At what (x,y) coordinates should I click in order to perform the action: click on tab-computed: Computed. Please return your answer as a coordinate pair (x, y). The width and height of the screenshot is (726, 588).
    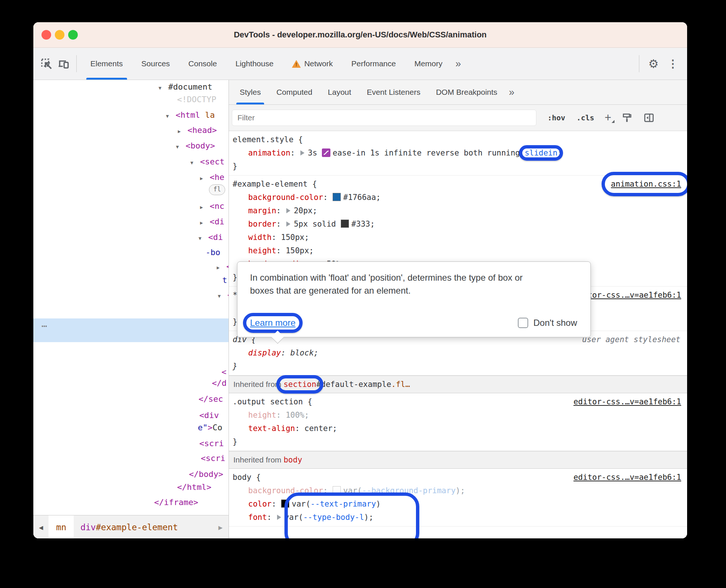
    Looking at the image, I should click on (294, 92).